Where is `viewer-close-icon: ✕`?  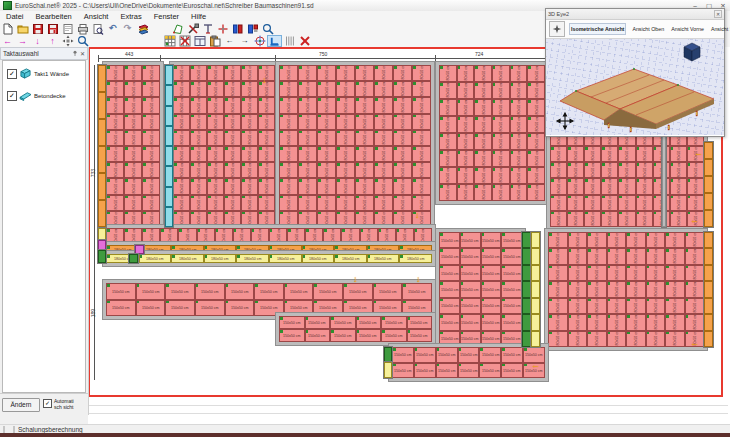 viewer-close-icon: ✕ is located at coordinates (718, 14).